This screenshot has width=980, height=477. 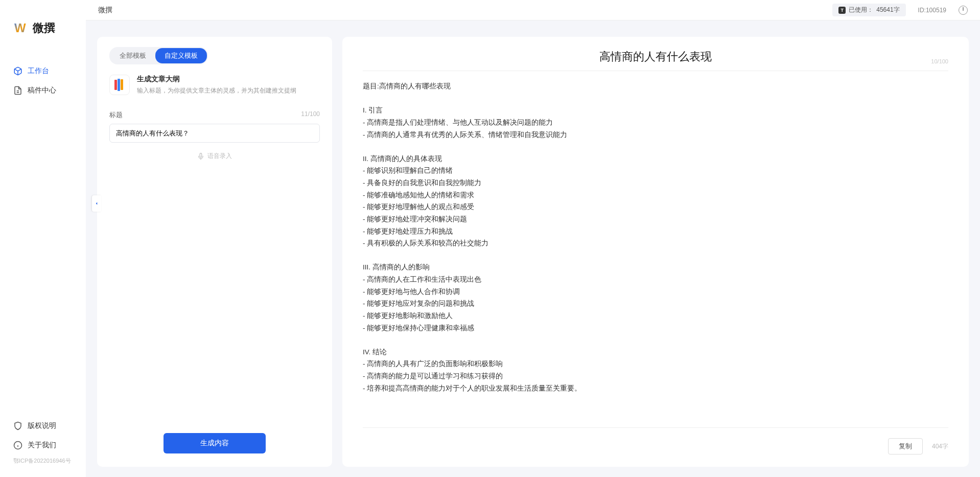 What do you see at coordinates (842, 10) in the screenshot?
I see `text-icon: T` at bounding box center [842, 10].